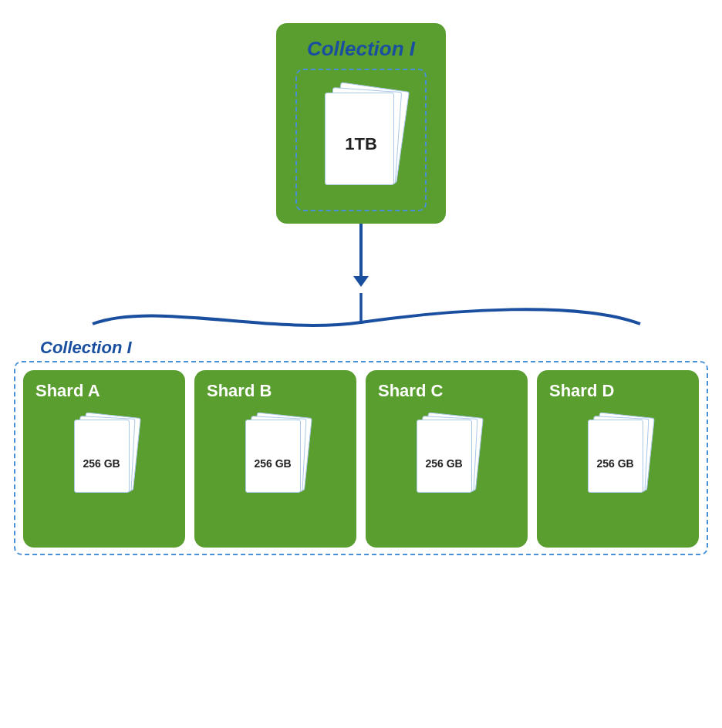 This screenshot has height=728, width=722. I want to click on connector-arrows, so click(361, 278).